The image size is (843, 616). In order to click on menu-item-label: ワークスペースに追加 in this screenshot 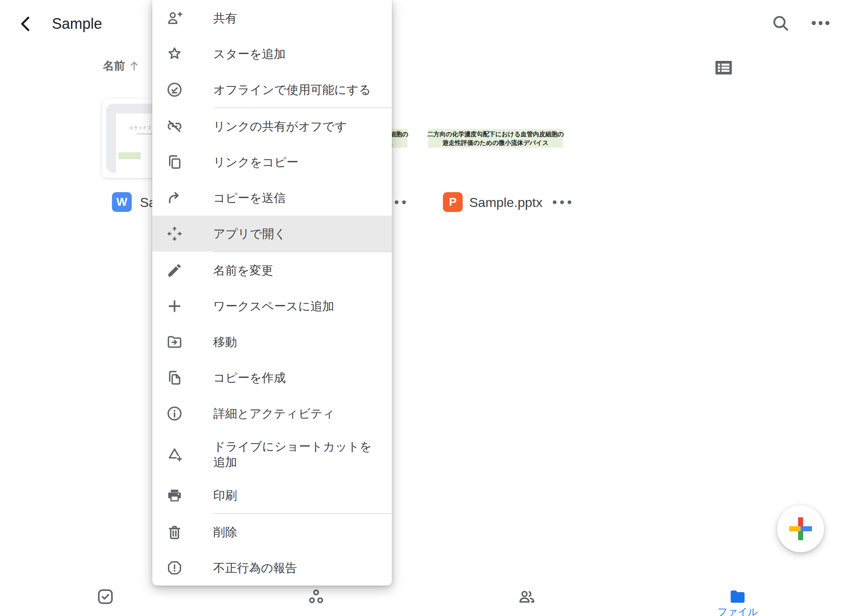, I will do `click(274, 306)`.